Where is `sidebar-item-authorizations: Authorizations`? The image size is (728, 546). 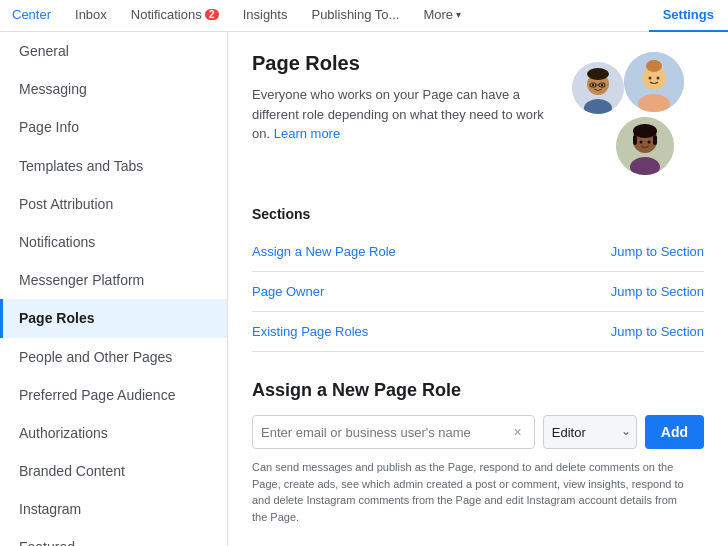 sidebar-item-authorizations: Authorizations is located at coordinates (114, 433).